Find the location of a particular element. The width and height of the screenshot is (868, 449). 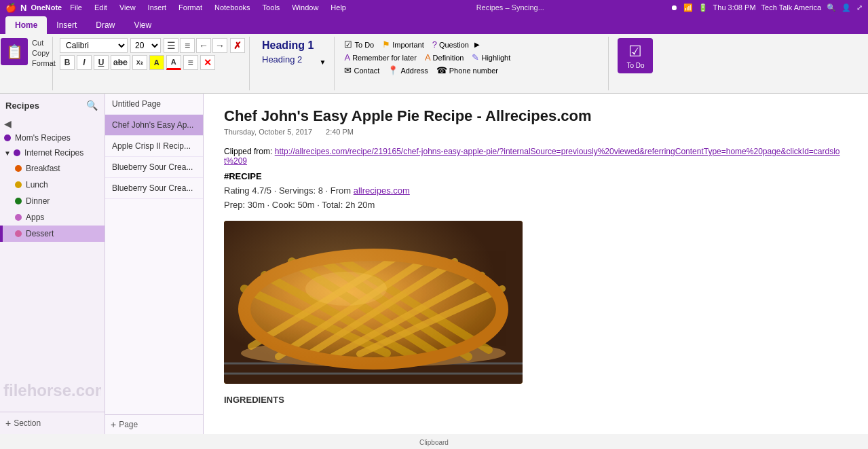

tag-contact: ✉ Contact is located at coordinates (362, 71).